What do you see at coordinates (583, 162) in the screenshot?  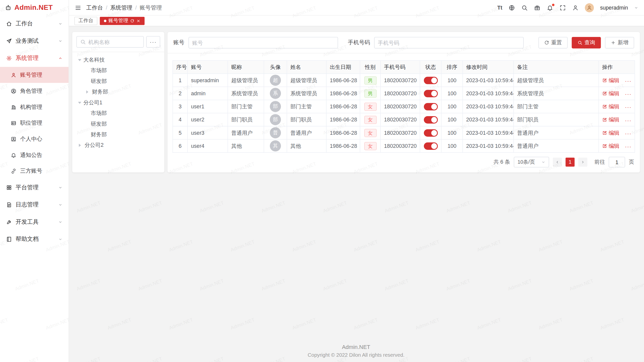 I see `next-page-button` at bounding box center [583, 162].